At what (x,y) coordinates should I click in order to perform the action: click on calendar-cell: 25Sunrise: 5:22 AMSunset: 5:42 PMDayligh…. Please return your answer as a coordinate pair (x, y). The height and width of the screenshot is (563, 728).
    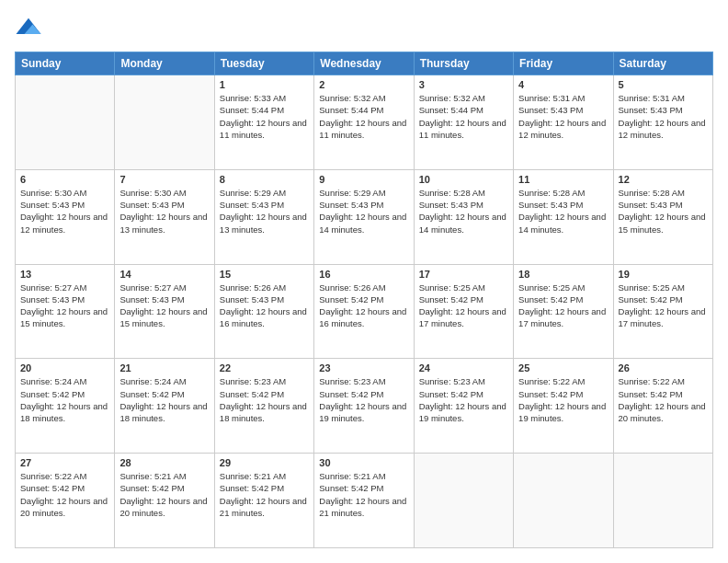
    Looking at the image, I should click on (563, 407).